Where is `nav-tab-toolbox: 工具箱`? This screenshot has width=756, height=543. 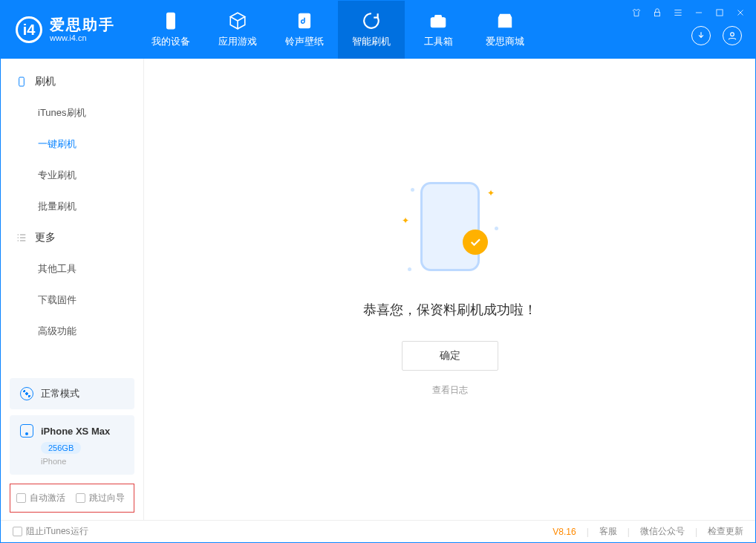
nav-tab-toolbox: 工具箱 is located at coordinates (438, 30).